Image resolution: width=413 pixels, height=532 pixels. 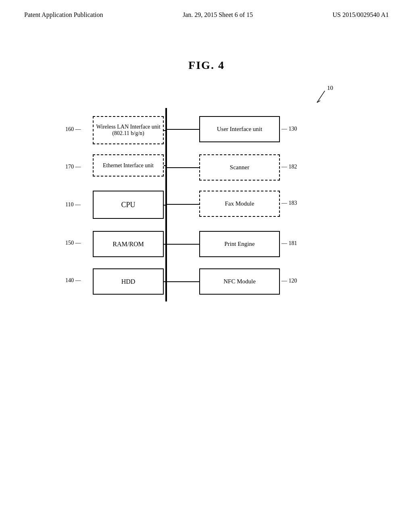 I want to click on ref-label-130: — 130, so click(x=290, y=129).